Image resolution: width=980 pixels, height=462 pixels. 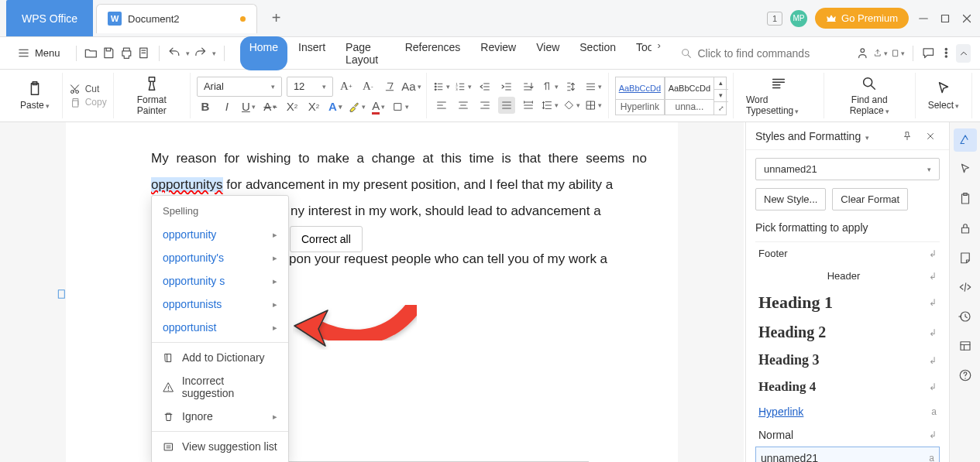 I want to click on tabs-overflow: ›, so click(x=658, y=46).